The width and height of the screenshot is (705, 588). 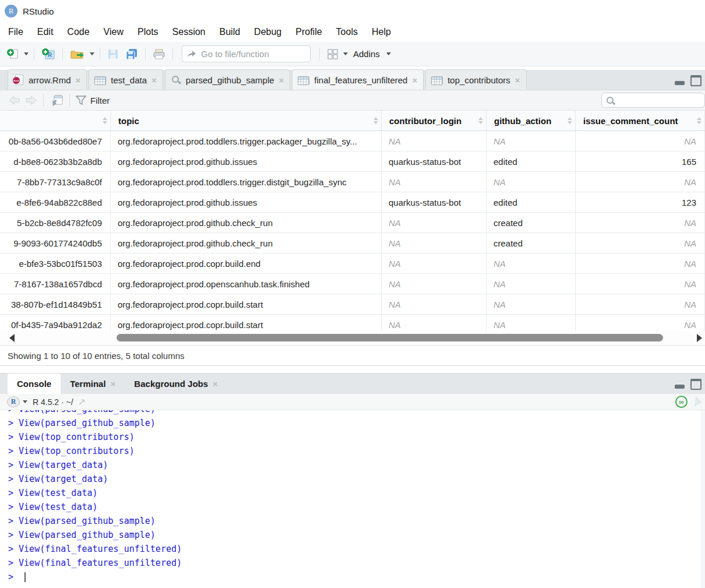 What do you see at coordinates (100, 100) in the screenshot?
I see `filter-button-label: Filter` at bounding box center [100, 100].